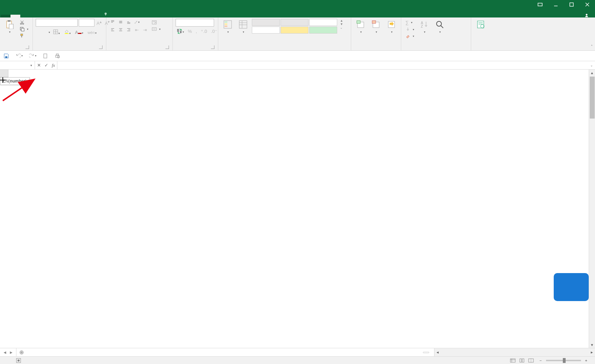  Describe the element at coordinates (481, 24) in the screenshot. I see `invoice-verify-button` at that location.